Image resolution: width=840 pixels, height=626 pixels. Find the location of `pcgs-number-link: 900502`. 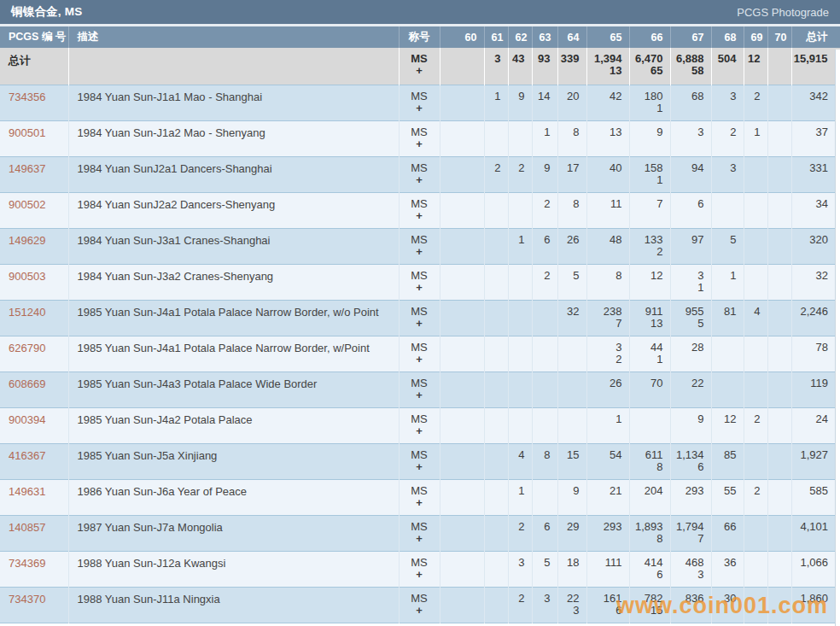

pcgs-number-link: 900502 is located at coordinates (27, 205).